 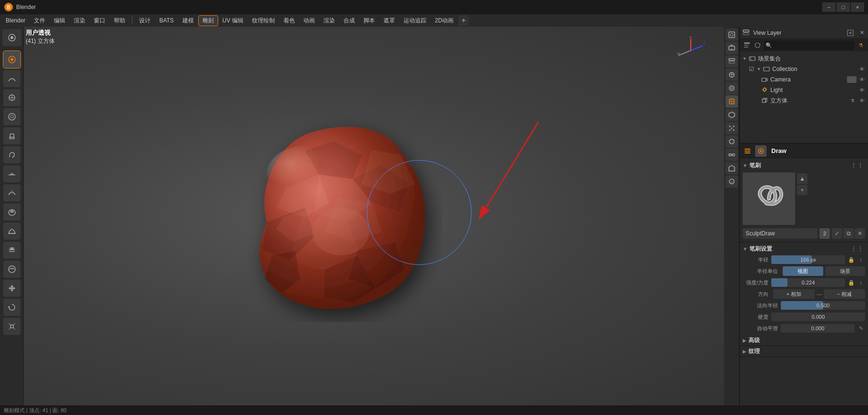 I want to click on new-view-layer-icon, so click(x=850, y=33).